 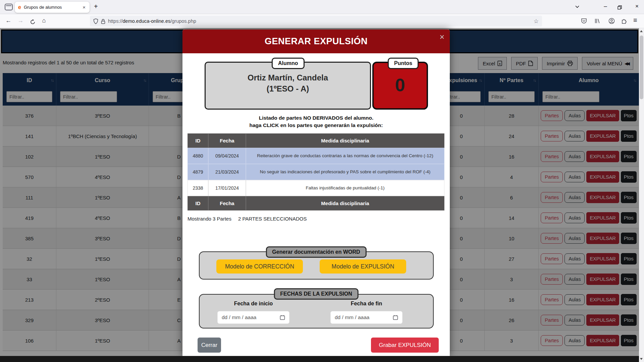 What do you see at coordinates (612, 21) in the screenshot?
I see `account-icon` at bounding box center [612, 21].